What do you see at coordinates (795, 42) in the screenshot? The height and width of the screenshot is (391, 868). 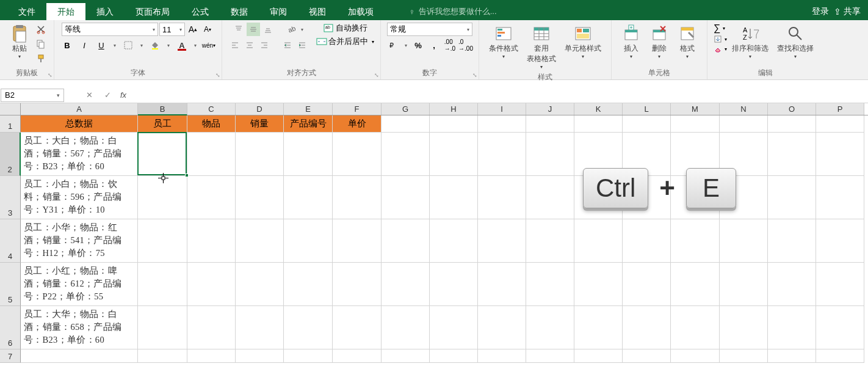 I see `find-select-button: 查找和选择▾` at bounding box center [795, 42].